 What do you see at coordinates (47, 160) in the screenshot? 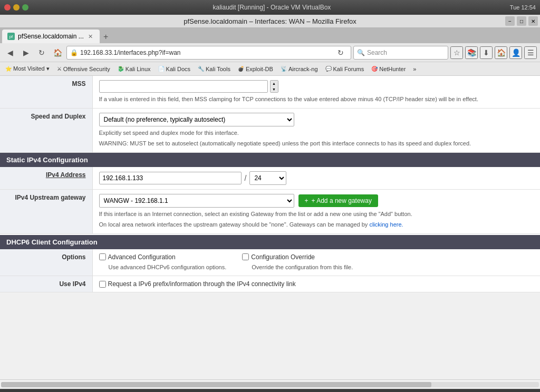
I see `static-ipv4-header-text: Static IPv4 Configuration` at bounding box center [47, 160].